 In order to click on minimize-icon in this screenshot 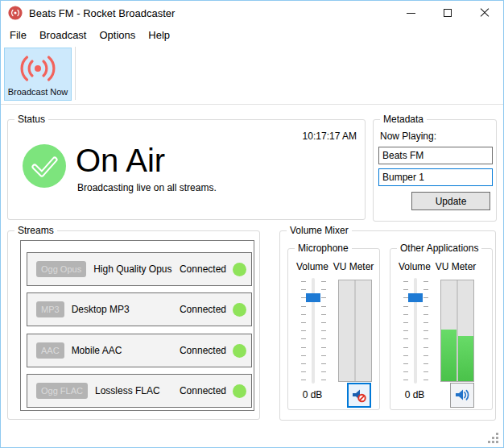, I will do `click(411, 13)`.